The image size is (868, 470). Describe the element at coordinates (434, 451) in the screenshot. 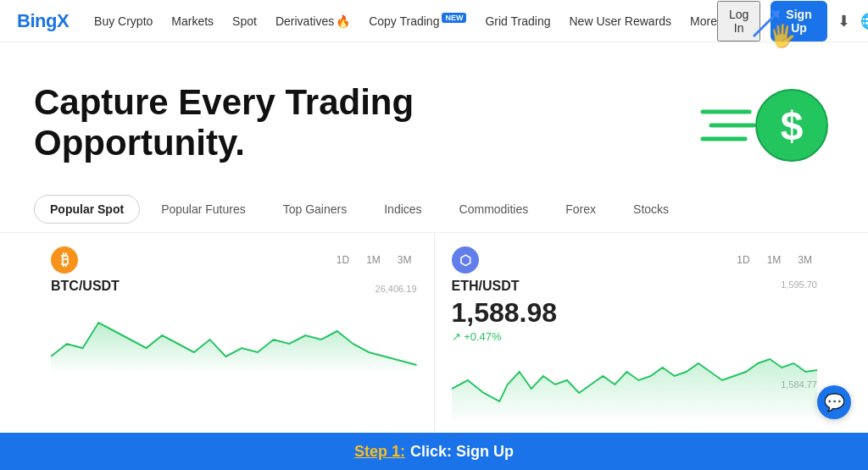

I see `bottom-banner: Step 1: Click: Sign Up` at that location.